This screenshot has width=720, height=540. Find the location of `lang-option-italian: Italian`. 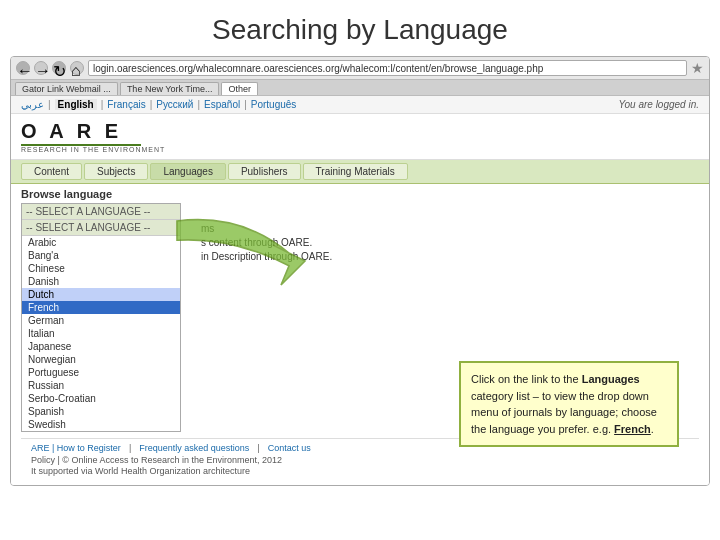

lang-option-italian: Italian is located at coordinates (101, 334).